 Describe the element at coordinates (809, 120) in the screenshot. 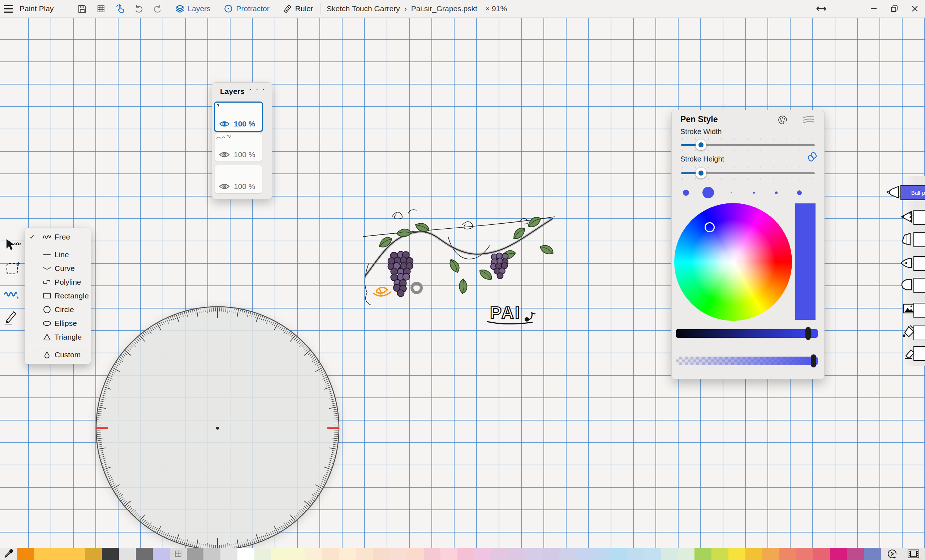

I see `texture-lines-icon` at that location.